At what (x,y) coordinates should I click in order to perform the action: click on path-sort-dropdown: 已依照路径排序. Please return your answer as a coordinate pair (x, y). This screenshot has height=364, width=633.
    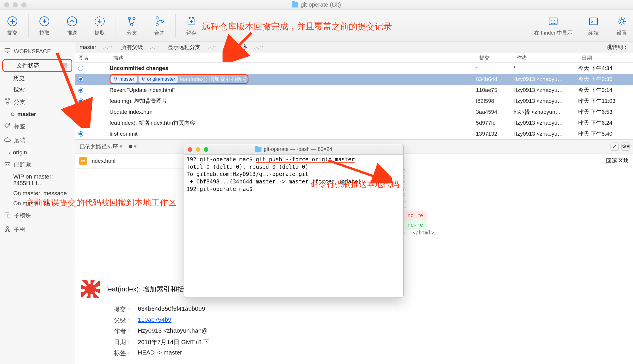
    Looking at the image, I should click on (101, 147).